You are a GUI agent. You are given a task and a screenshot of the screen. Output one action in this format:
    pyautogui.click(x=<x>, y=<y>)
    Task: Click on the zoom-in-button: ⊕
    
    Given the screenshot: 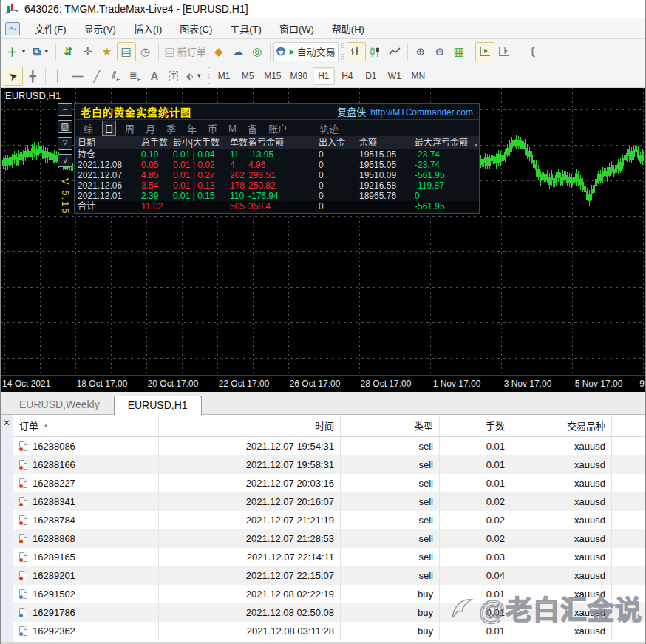 What is the action you would take?
    pyautogui.click(x=421, y=52)
    